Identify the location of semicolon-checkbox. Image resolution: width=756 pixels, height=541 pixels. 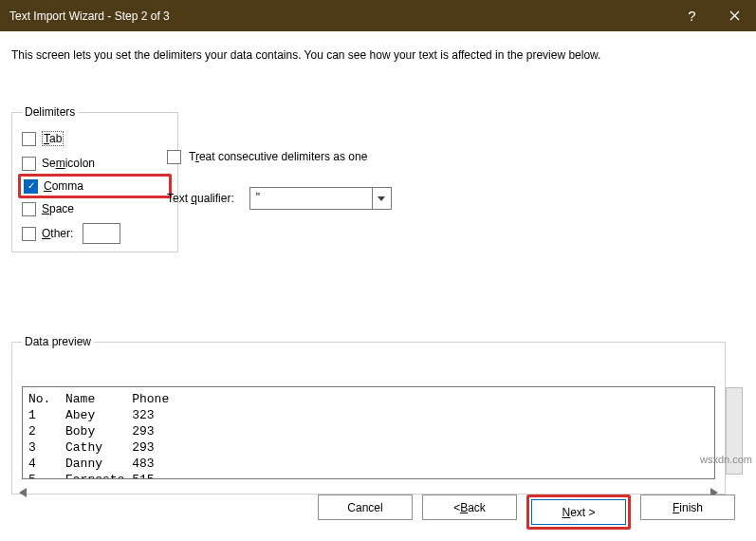
(28, 163).